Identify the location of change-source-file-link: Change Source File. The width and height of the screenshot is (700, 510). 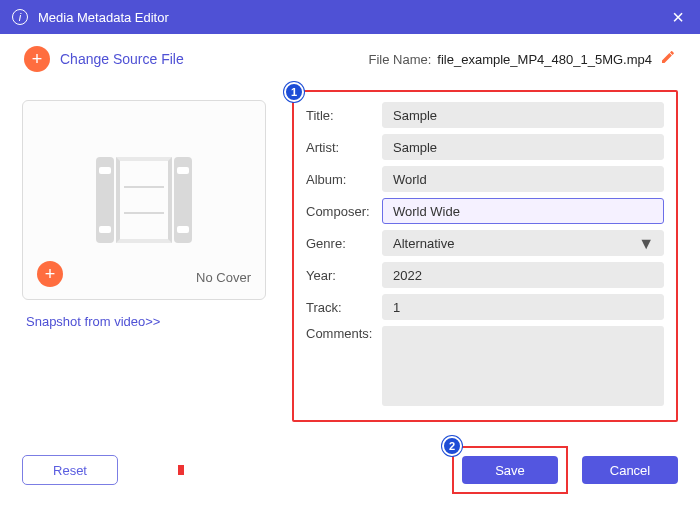
(122, 59).